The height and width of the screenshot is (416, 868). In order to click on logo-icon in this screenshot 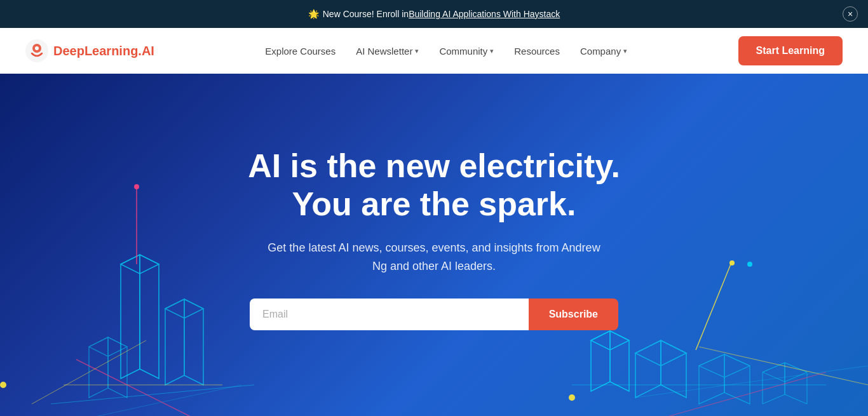, I will do `click(37, 51)`.